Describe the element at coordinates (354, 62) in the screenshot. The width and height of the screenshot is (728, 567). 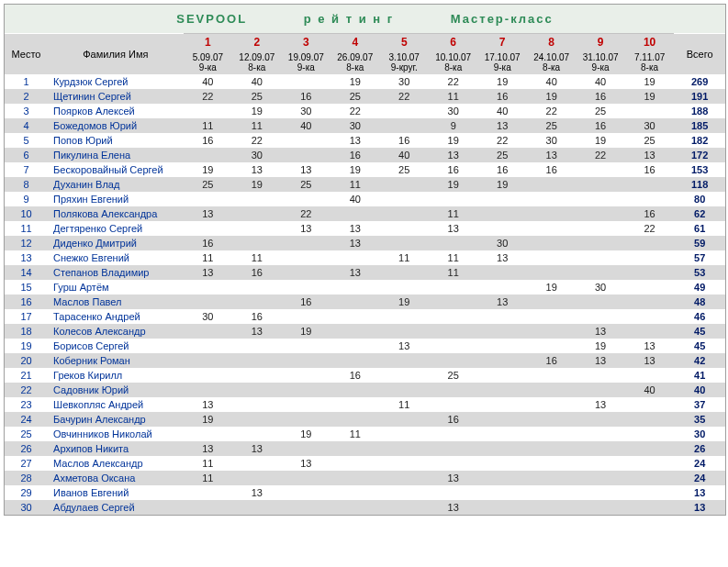
I see `col-date-4: 26.09.078-ка` at that location.